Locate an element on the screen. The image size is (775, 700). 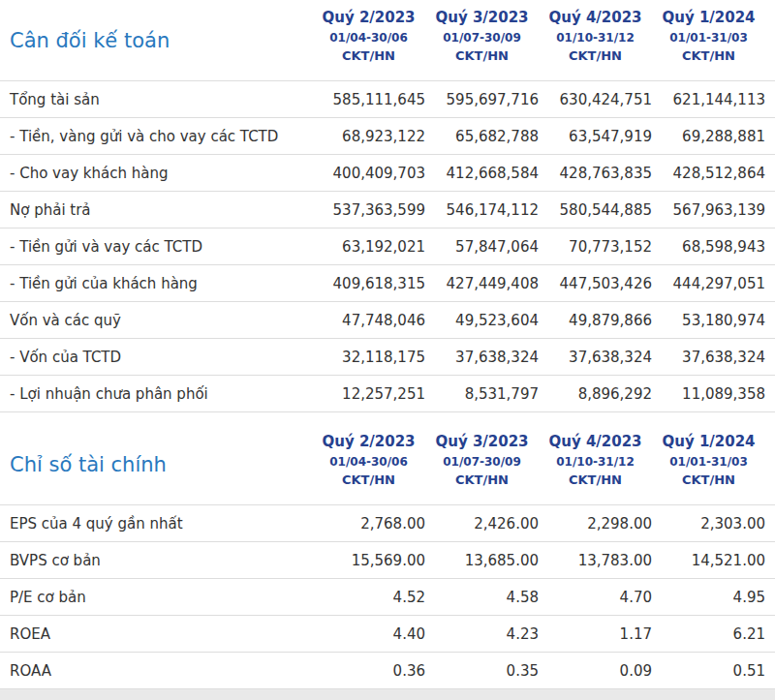
row-label: Vốn và các quỹ is located at coordinates (156, 320).